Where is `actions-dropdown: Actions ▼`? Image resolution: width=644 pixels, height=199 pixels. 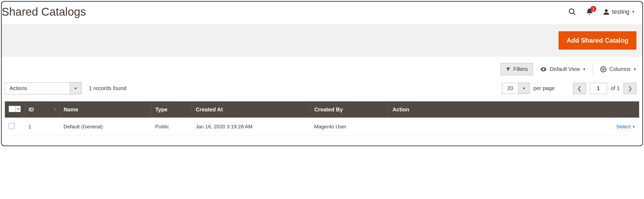
actions-dropdown: Actions ▼ is located at coordinates (43, 88).